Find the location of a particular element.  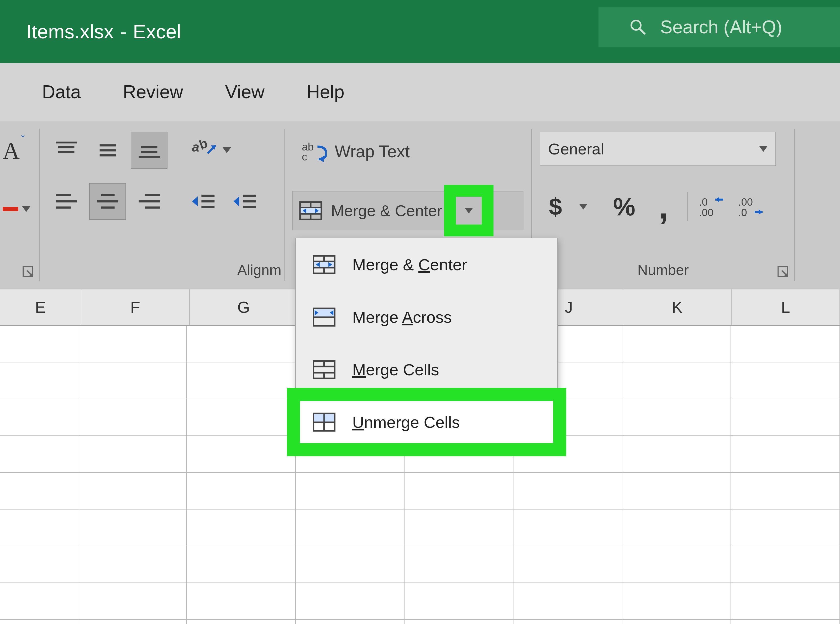

menu-item-label: Merge Cells is located at coordinates (396, 369).